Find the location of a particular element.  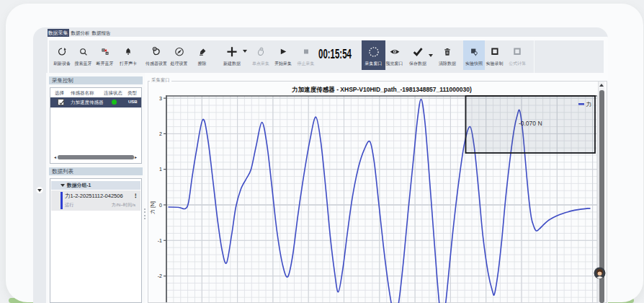

search-icon is located at coordinates (84, 52).